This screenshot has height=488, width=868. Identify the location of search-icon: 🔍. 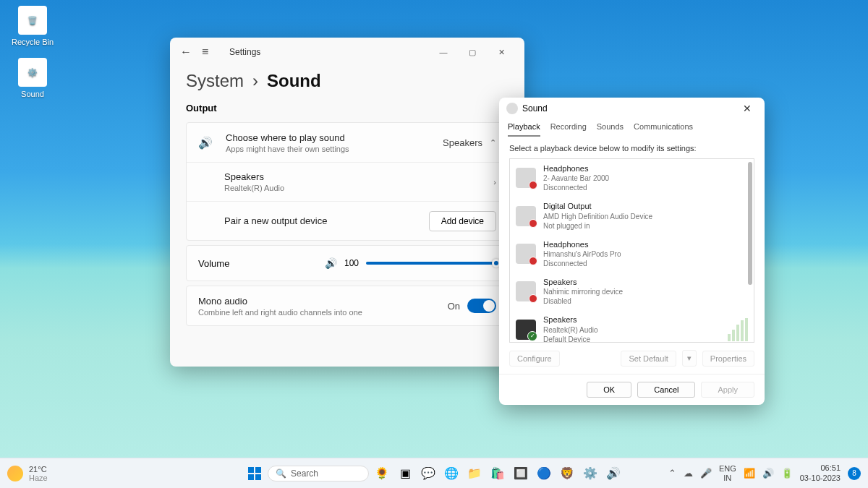
(281, 474).